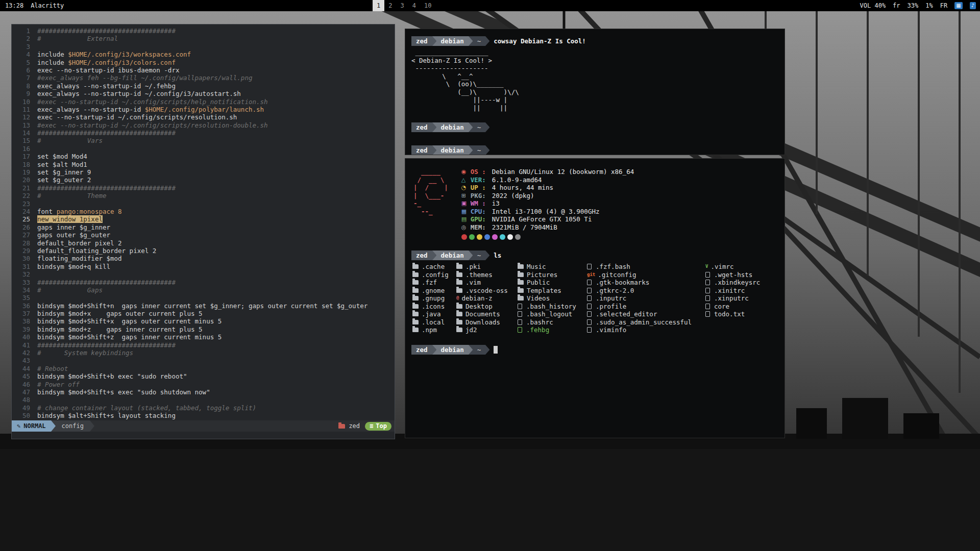 The width and height of the screenshot is (980, 551). Describe the element at coordinates (204, 109) in the screenshot. I see `code-segment: $HOME/.config/polybar/launch.sh` at that location.